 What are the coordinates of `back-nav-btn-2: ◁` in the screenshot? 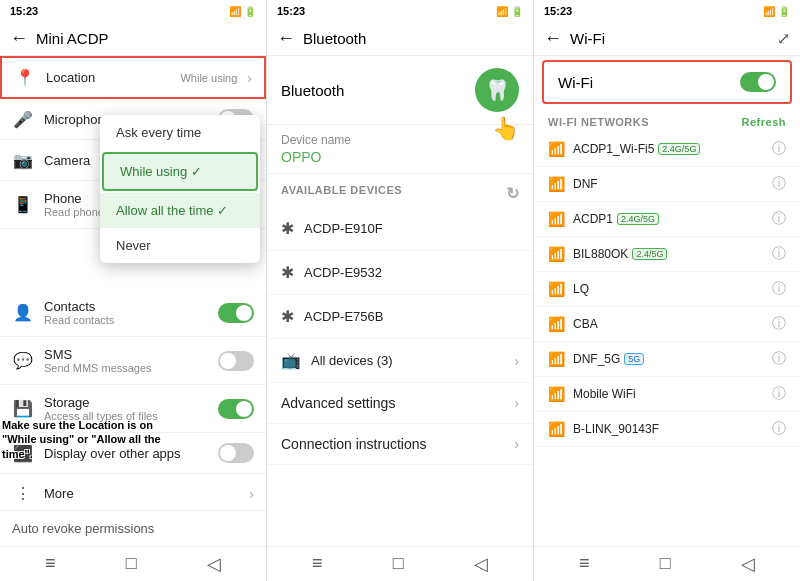 It's located at (481, 564).